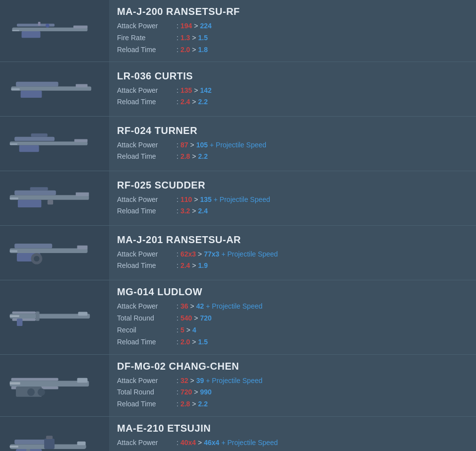 The width and height of the screenshot is (476, 451). I want to click on stat-row: Total Round: 720 > 990, so click(293, 392).